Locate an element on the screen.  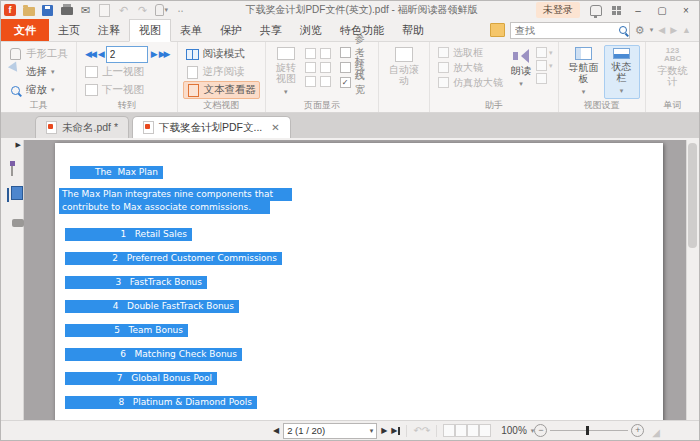
close-button: × is located at coordinates (686, 10).